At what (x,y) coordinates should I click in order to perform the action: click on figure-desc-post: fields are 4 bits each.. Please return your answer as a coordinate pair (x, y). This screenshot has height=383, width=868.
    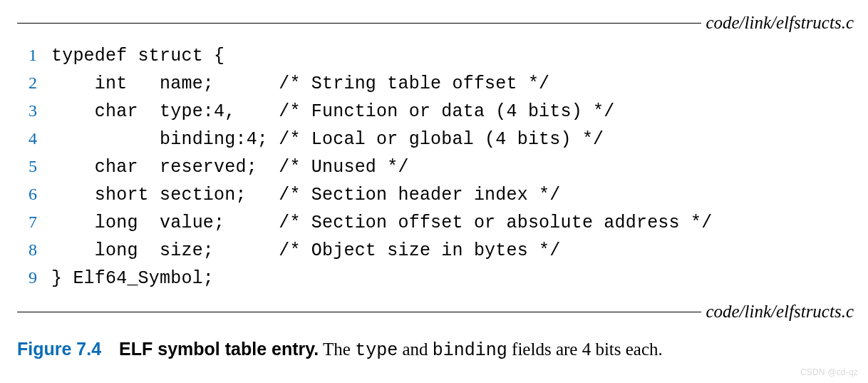
    Looking at the image, I should click on (585, 349).